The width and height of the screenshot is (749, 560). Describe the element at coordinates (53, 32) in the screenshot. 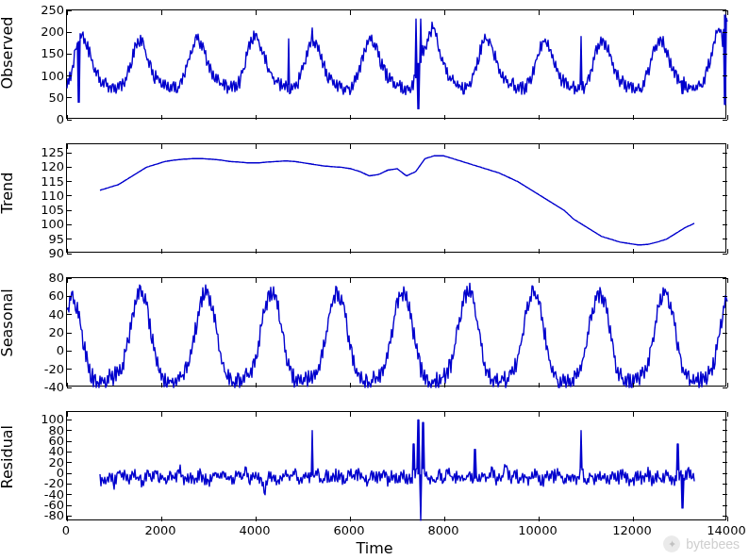

I see `ytick-label: 200` at that location.